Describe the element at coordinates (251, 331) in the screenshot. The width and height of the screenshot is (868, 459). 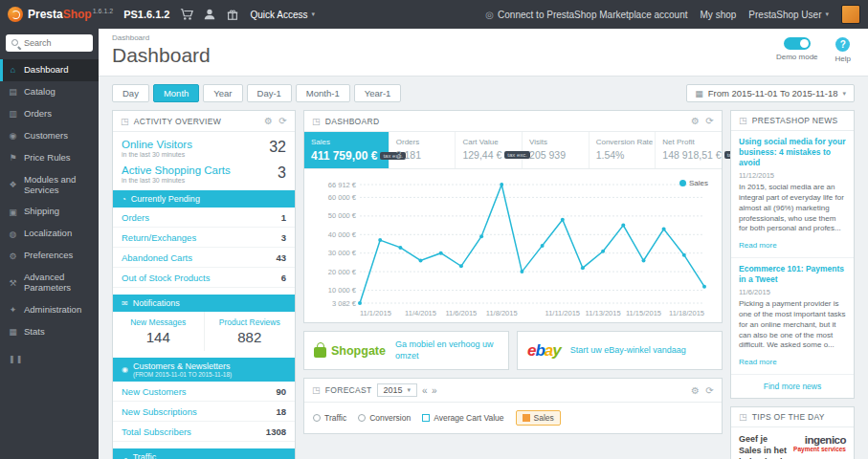
I see `product-reviews-cell: Product Reviews 882` at that location.